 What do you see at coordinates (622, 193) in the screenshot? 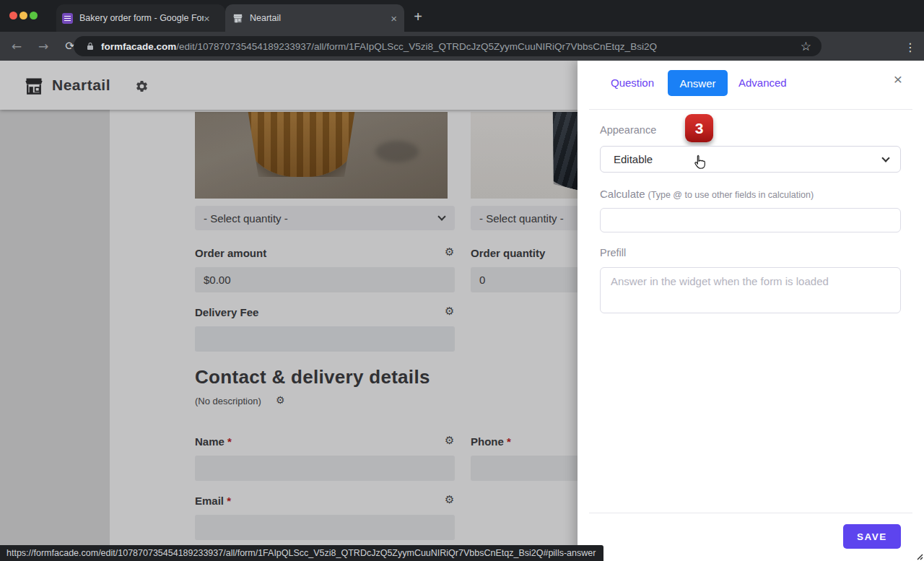
I see `calculate-label-text: Calculate` at bounding box center [622, 193].